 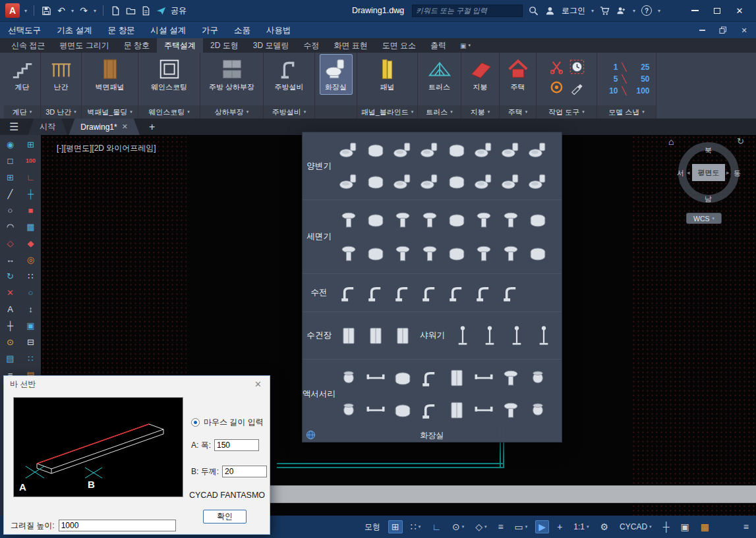 What do you see at coordinates (24, 30) in the screenshot?
I see `menu-item-1: 선택도구` at bounding box center [24, 30].